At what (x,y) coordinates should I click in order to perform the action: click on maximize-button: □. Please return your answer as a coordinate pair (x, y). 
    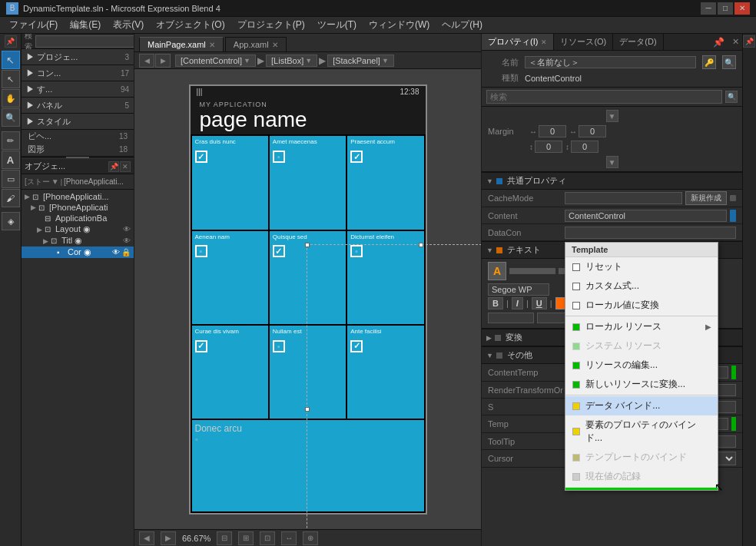
    Looking at the image, I should click on (725, 8).